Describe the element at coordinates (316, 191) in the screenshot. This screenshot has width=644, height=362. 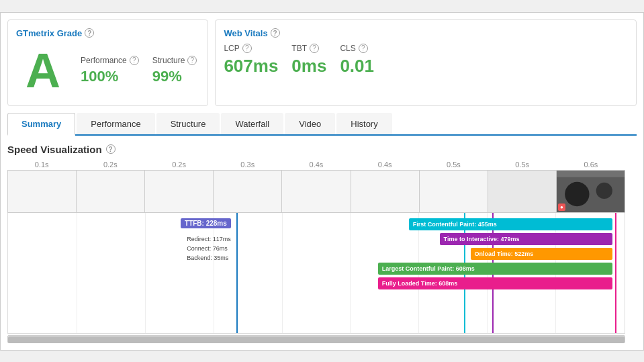
I see `filmstrip: ●` at that location.